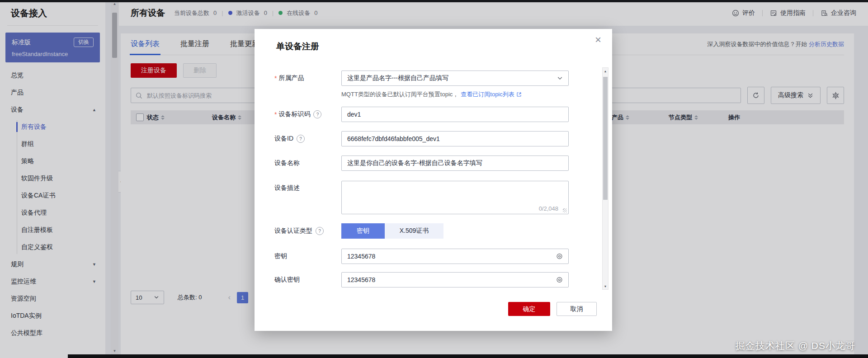  Describe the element at coordinates (605, 138) in the screenshot. I see `scrollbar-thumb` at that location.